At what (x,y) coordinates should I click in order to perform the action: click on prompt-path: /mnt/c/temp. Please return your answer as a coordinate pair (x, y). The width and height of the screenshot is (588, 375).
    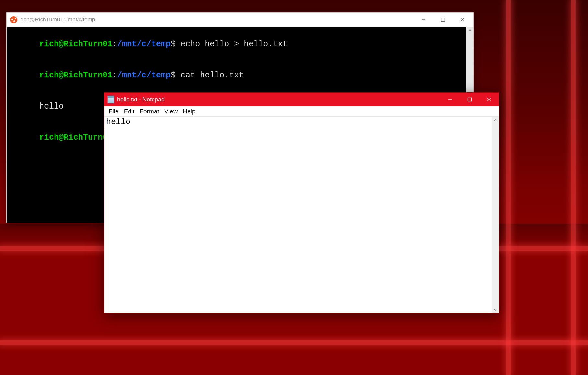
    Looking at the image, I should click on (144, 44).